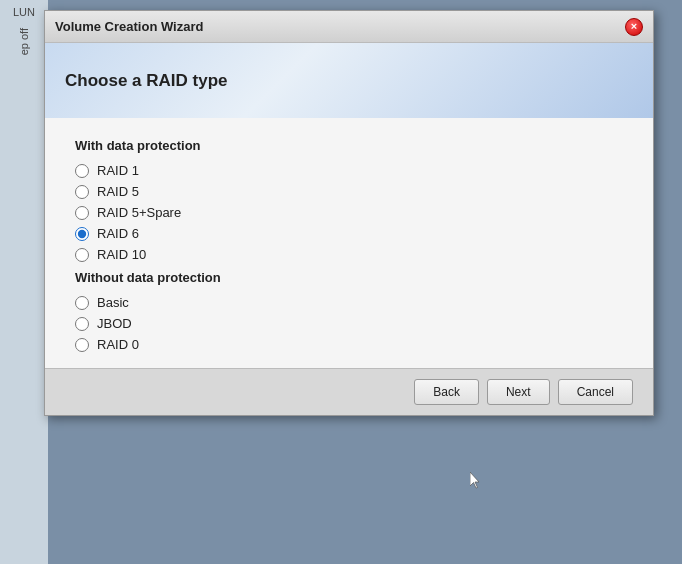 Image resolution: width=682 pixels, height=564 pixels. What do you see at coordinates (518, 392) in the screenshot?
I see `next-button: Next` at bounding box center [518, 392].